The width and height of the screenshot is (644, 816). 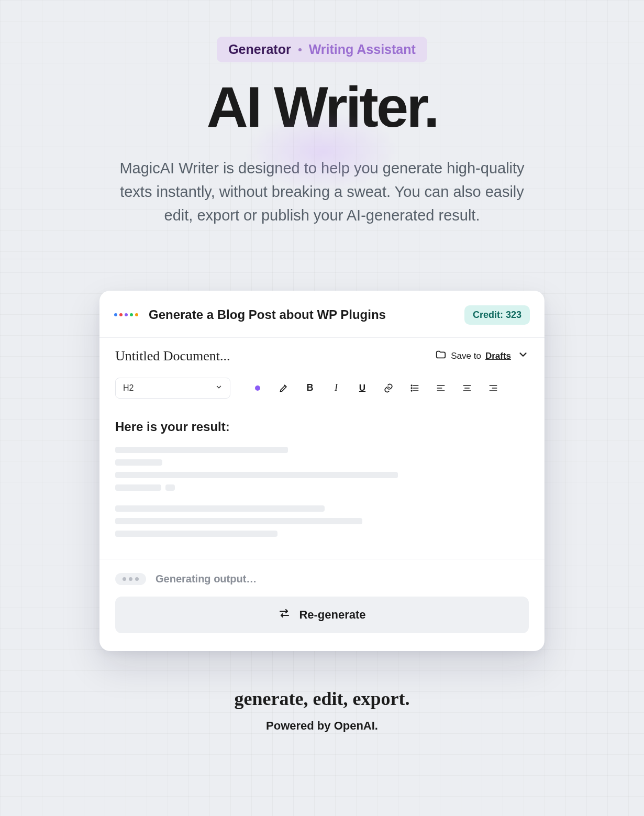 What do you see at coordinates (310, 388) in the screenshot?
I see `bold-button: B` at bounding box center [310, 388].